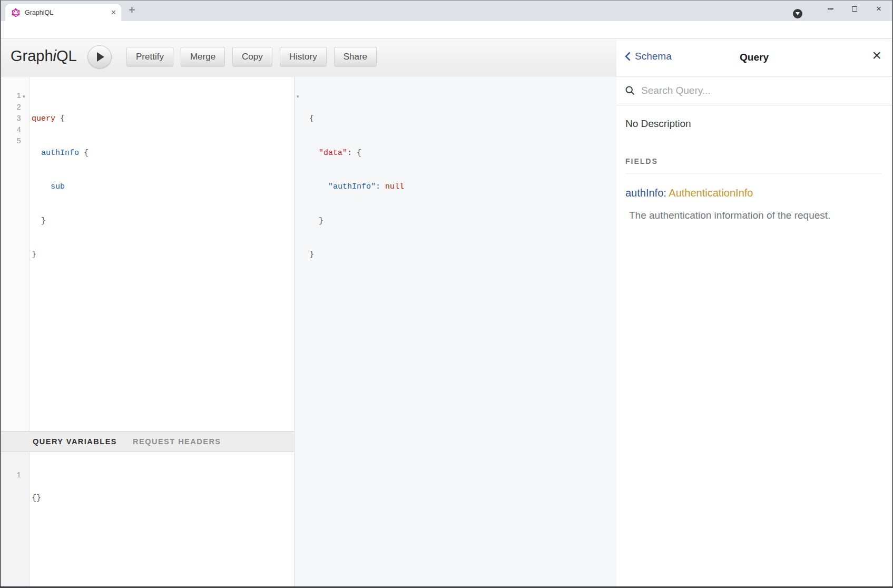 This screenshot has width=893, height=588. I want to click on chrome-update-icon, so click(798, 14).